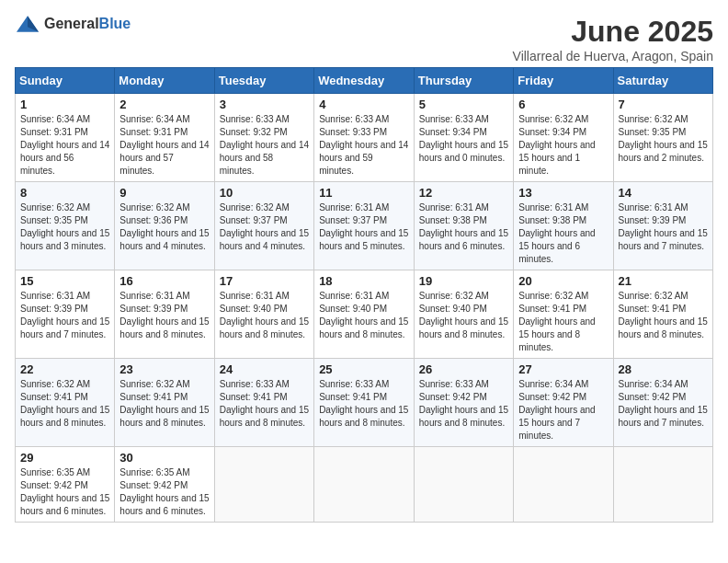 This screenshot has height=563, width=728. I want to click on calendar-cell: 14 Sunrise: 6:31 AM Sunset: 9:39 PM Dayl…, so click(663, 226).